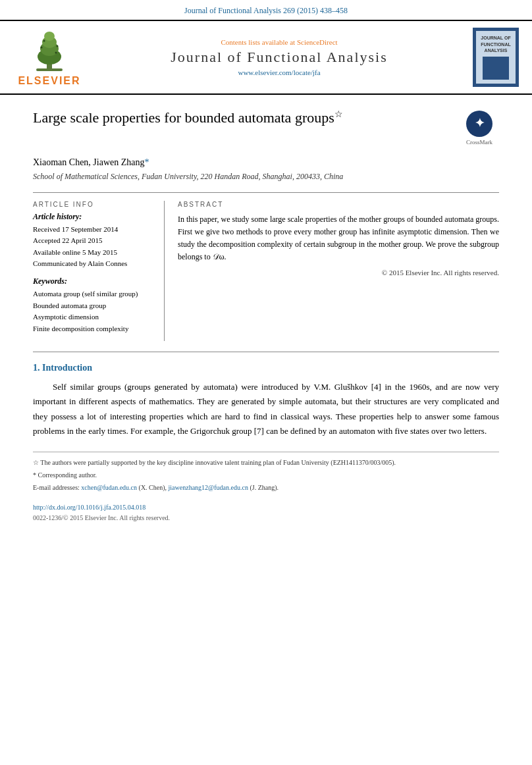 This screenshot has height=765, width=532. Describe the element at coordinates (338, 204) in the screenshot. I see `abstract-title: ABSTRACT` at that location.